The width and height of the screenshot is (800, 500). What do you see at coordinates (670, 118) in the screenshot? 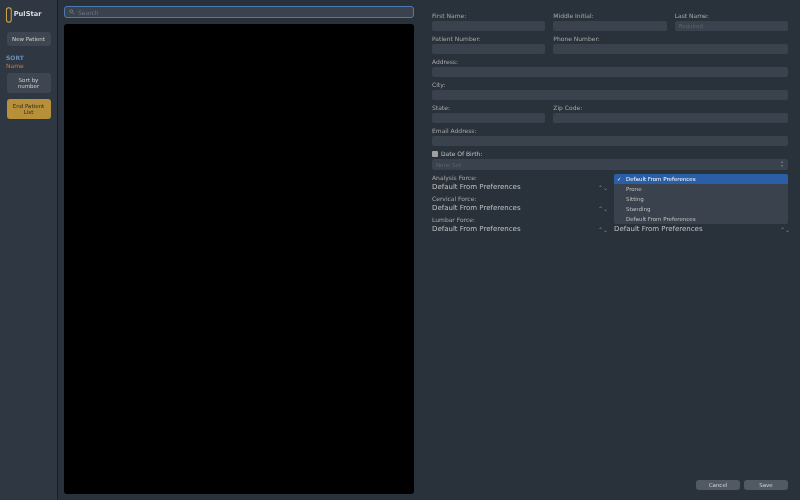
I see `zip-code-input` at bounding box center [670, 118].